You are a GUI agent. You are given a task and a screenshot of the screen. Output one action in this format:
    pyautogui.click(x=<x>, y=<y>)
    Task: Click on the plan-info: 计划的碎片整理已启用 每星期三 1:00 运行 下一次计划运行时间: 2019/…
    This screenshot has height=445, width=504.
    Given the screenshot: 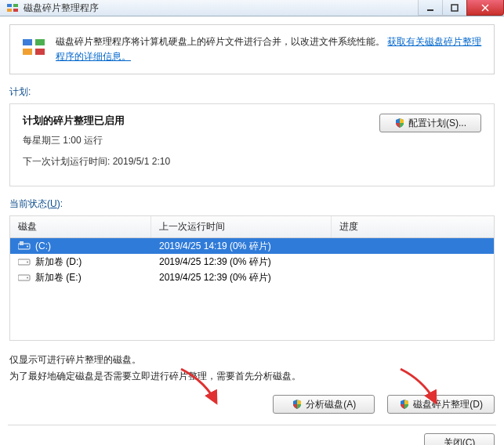 What is the action you would take?
    pyautogui.click(x=193, y=145)
    